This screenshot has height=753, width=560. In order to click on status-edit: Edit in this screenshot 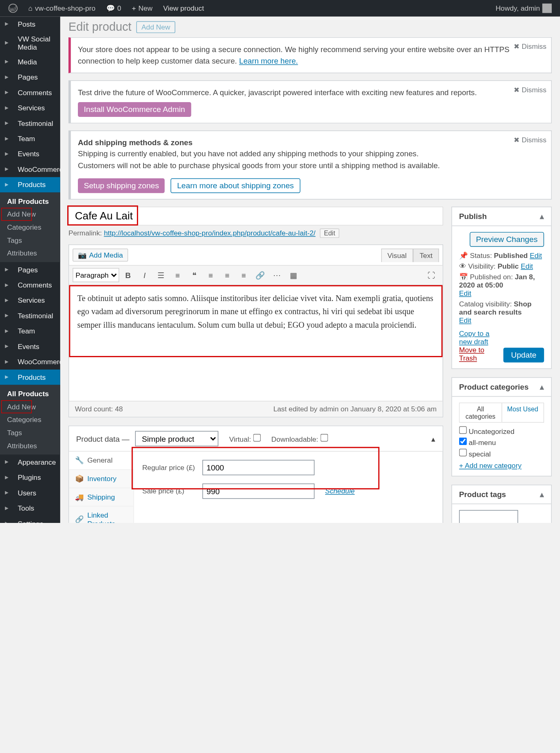, I will do `click(536, 256)`.